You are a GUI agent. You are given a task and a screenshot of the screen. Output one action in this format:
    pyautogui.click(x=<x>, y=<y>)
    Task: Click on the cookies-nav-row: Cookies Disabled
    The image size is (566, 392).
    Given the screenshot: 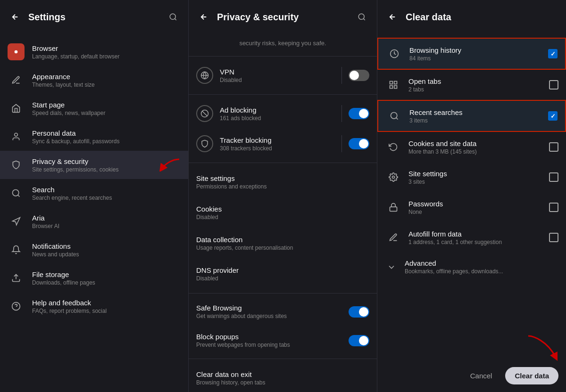 What is the action you would take?
    pyautogui.click(x=283, y=213)
    